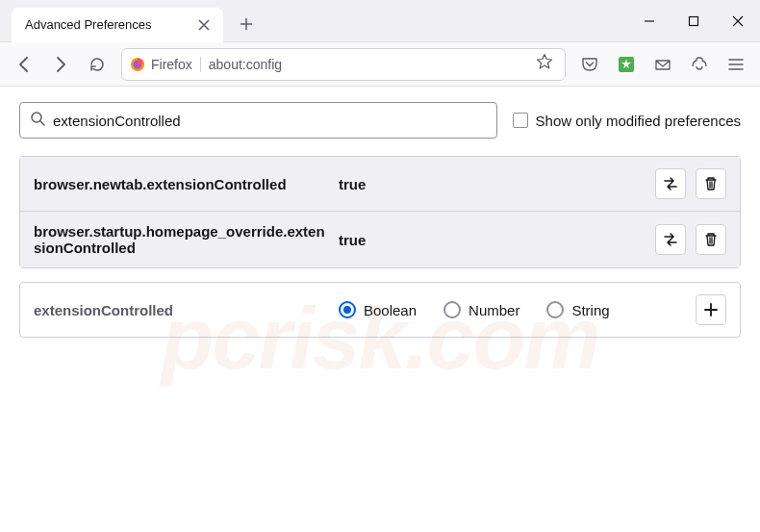  I want to click on checkbox-label: Show only modified preferences, so click(639, 121).